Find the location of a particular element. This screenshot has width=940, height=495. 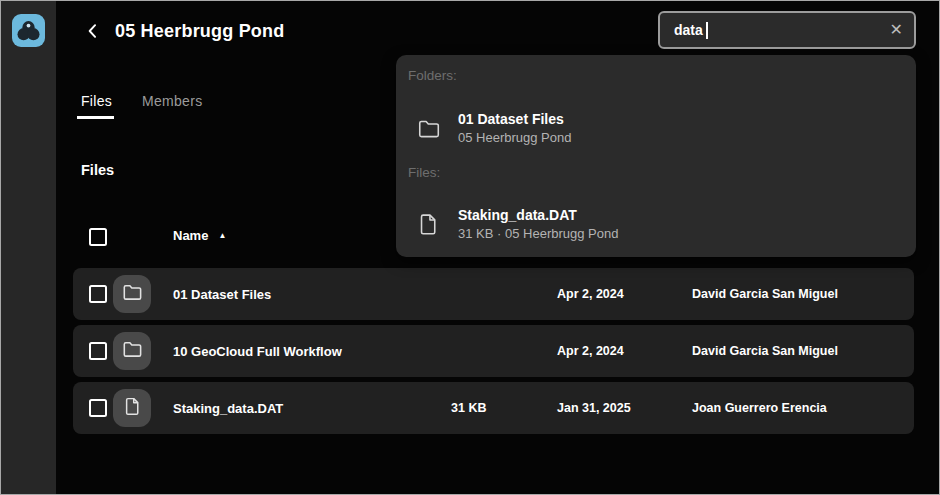

text-caret is located at coordinates (707, 30).